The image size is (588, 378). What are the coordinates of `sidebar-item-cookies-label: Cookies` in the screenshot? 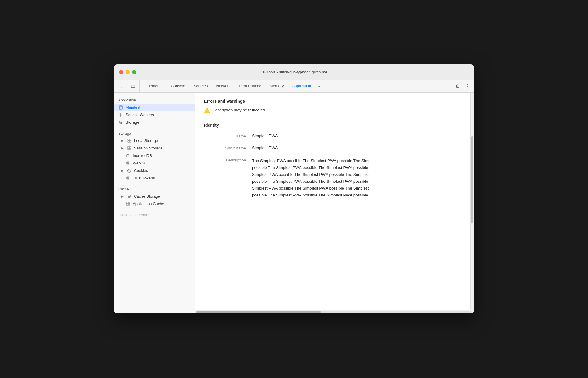 It's located at (141, 170).